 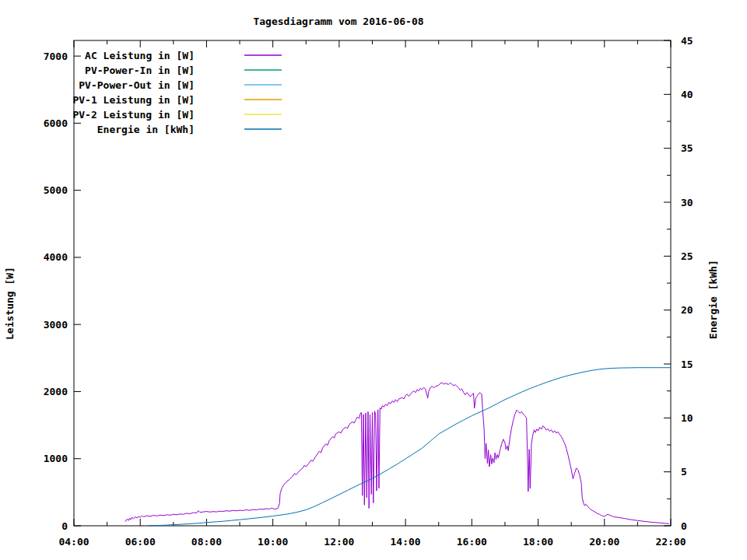 I want to click on legend-label: PV-Power-In in [W], so click(x=140, y=70).